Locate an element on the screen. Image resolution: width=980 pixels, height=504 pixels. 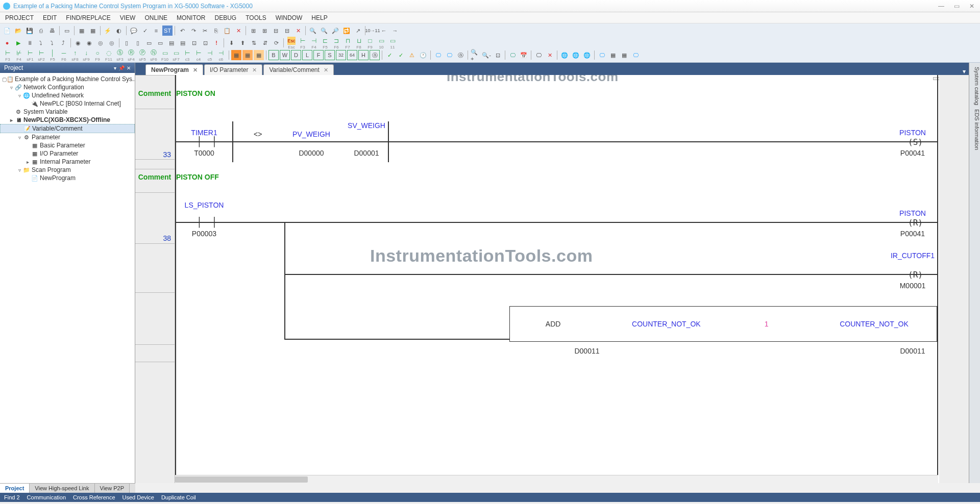
list-icon: ≡ is located at coordinates (156, 31).